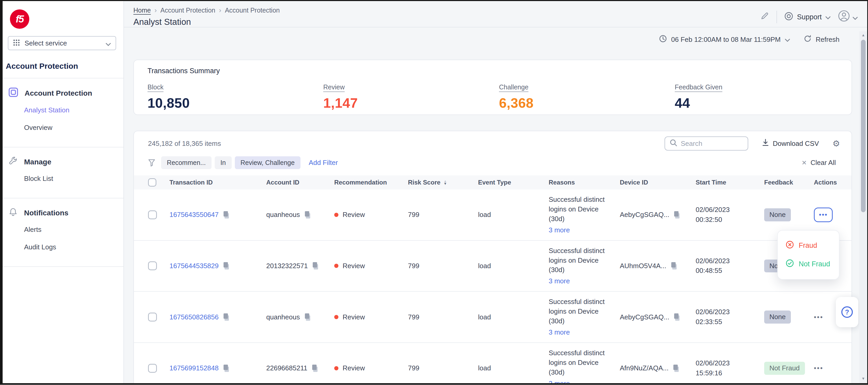 This screenshot has width=868, height=385. I want to click on top-right-controls: Support, so click(809, 17).